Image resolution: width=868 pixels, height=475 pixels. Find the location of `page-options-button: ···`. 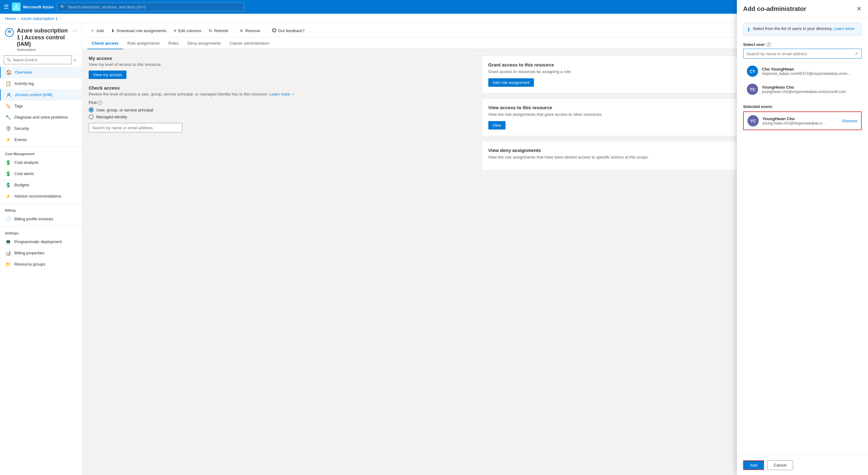

page-options-button: ··· is located at coordinates (75, 31).